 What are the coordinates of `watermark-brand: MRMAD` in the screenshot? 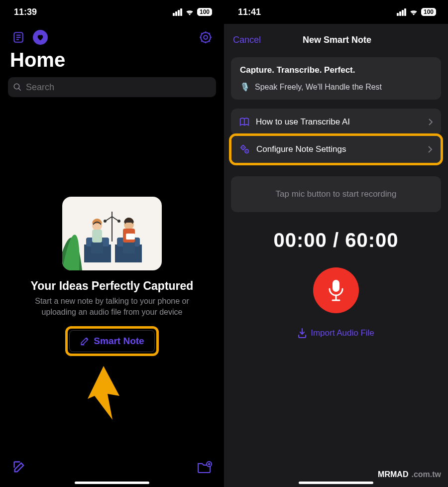 It's located at (393, 475).